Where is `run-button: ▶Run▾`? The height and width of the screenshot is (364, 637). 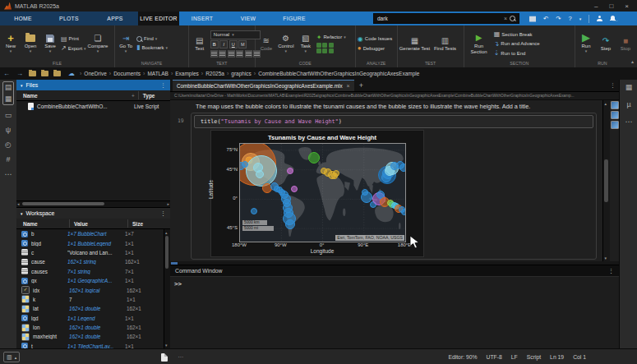
run-button: ▶Run▾ is located at coordinates (586, 44).